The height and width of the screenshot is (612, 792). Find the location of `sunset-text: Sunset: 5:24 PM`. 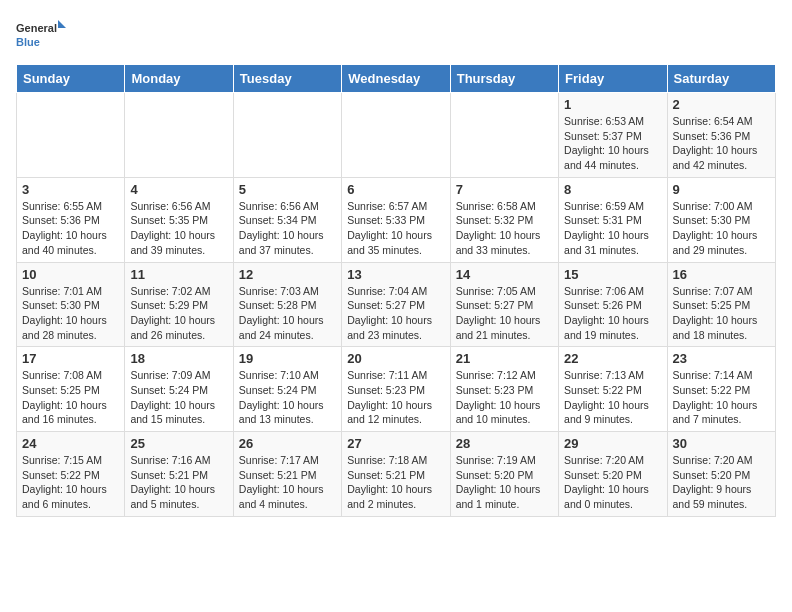

sunset-text: Sunset: 5:24 PM is located at coordinates (178, 390).